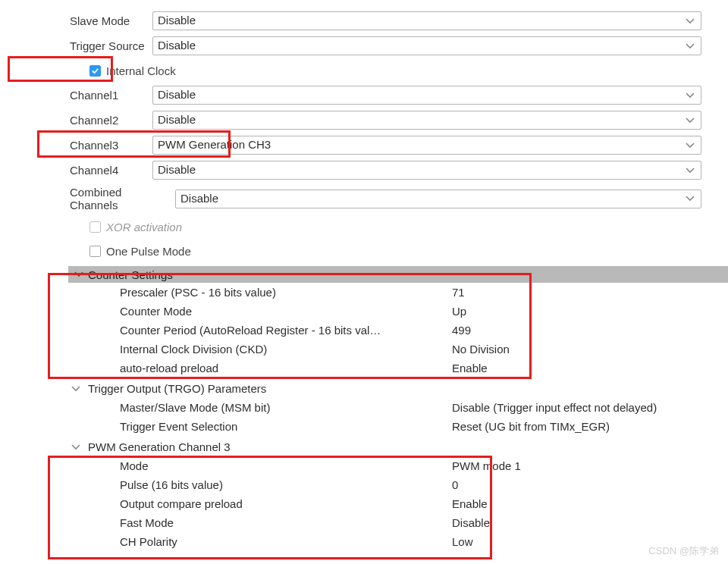 The image size is (728, 564). I want to click on group-trgo: Trigger Output (TRGO) Parameters, so click(385, 388).